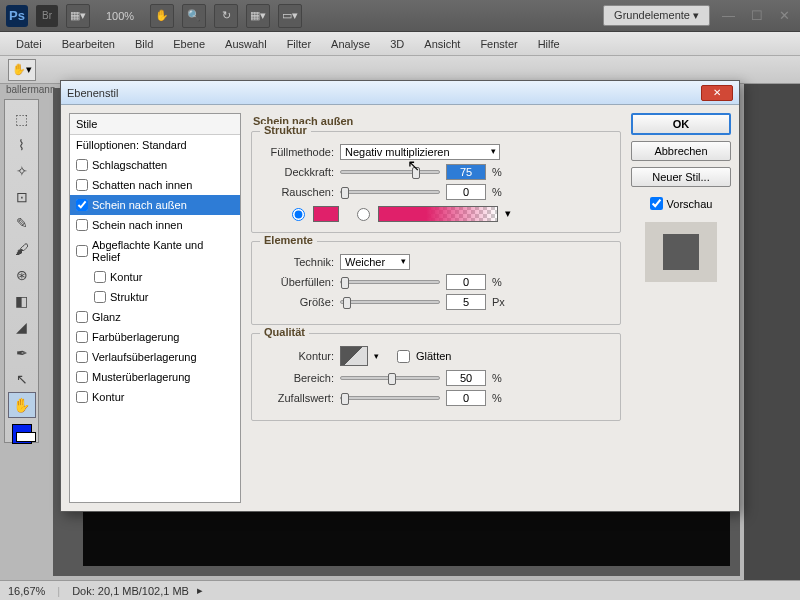 The width and height of the screenshot is (800, 600). I want to click on cancel-button: Abbrechen, so click(681, 151).